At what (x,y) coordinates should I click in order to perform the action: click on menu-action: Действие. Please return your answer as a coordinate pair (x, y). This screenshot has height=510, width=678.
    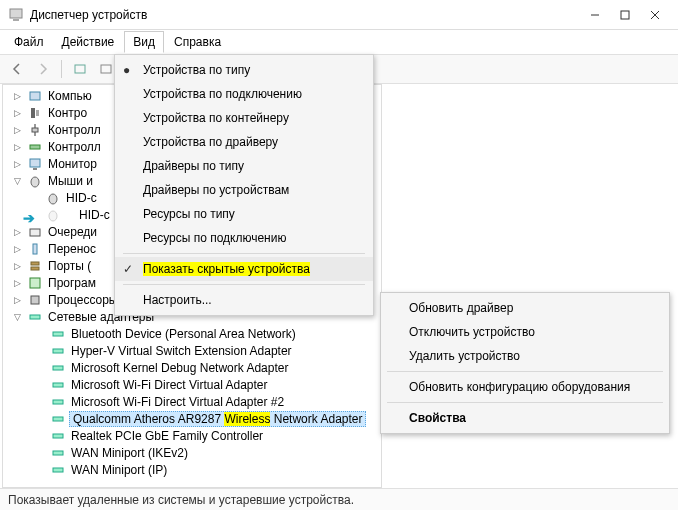
    Looking at the image, I should click on (88, 42).